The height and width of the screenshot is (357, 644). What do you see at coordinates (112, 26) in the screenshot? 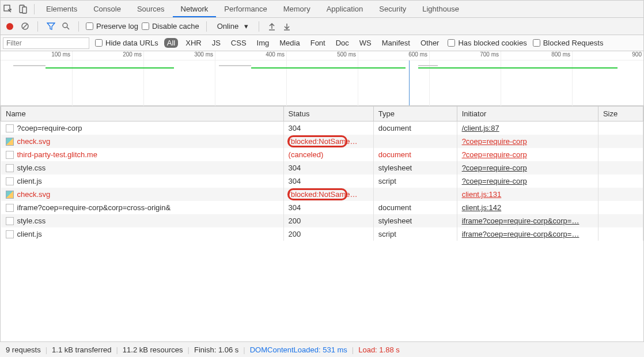
I see `preserve-log-checkbox: Preserve log` at bounding box center [112, 26].